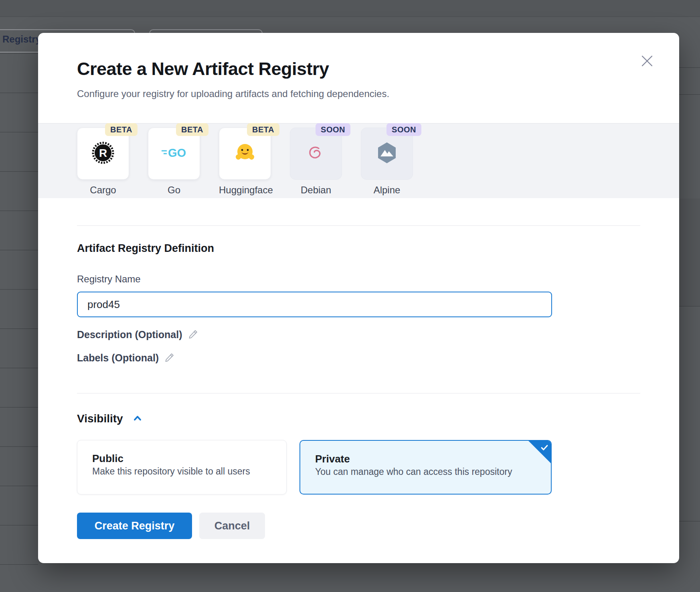 The image size is (700, 592). What do you see at coordinates (245, 154) in the screenshot?
I see `huggingface-icon` at bounding box center [245, 154].